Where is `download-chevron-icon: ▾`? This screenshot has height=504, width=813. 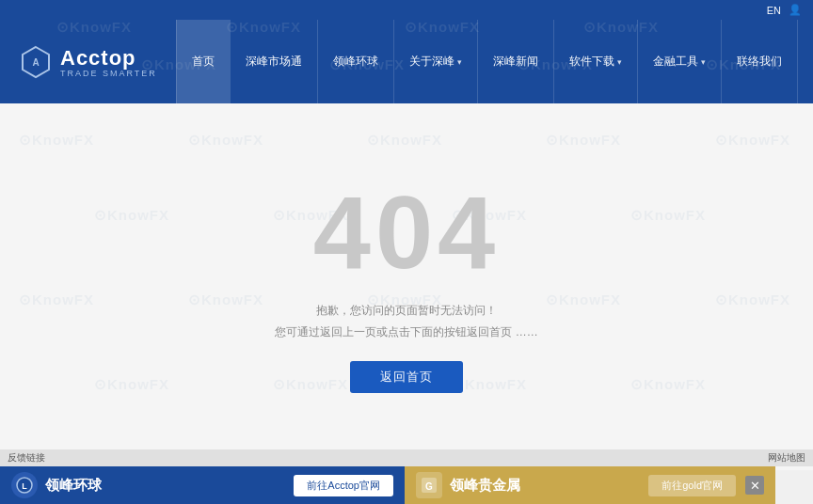
download-chevron-icon: ▾ is located at coordinates (619, 62).